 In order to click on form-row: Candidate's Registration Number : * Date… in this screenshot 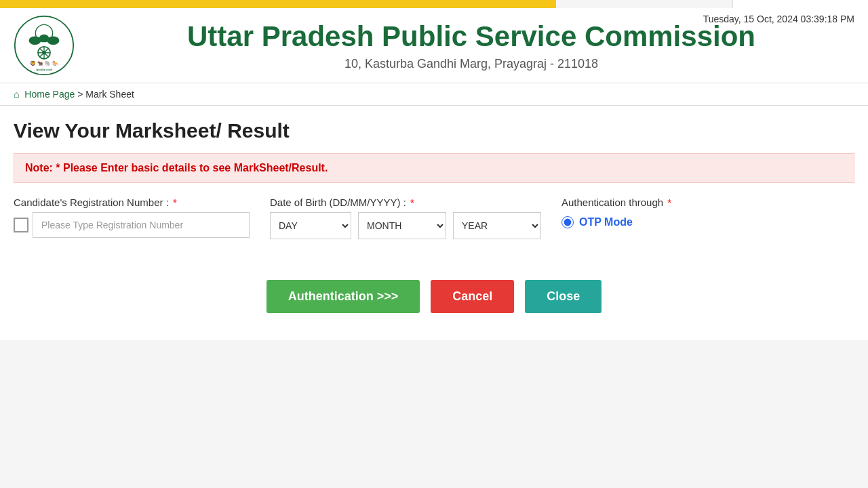, I will do `click(434, 218)`.